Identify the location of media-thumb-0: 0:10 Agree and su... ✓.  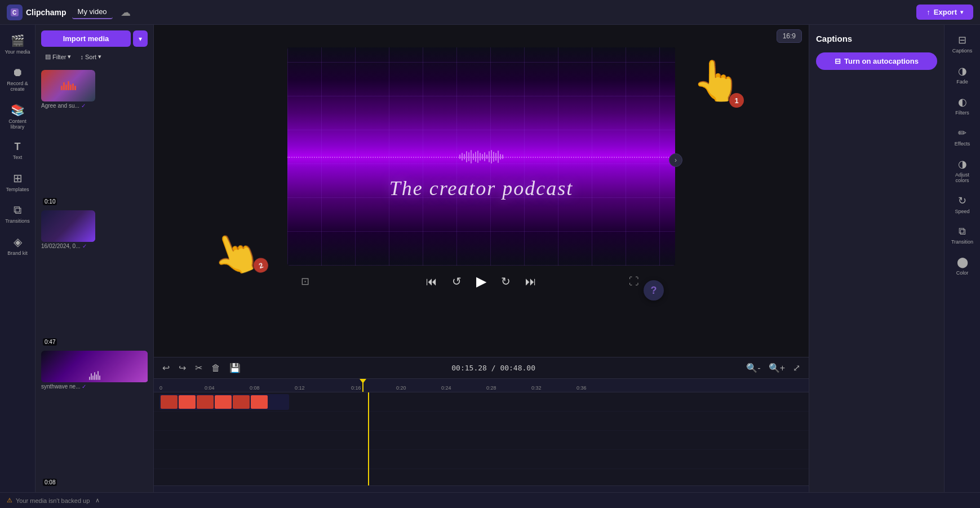
(68, 139).